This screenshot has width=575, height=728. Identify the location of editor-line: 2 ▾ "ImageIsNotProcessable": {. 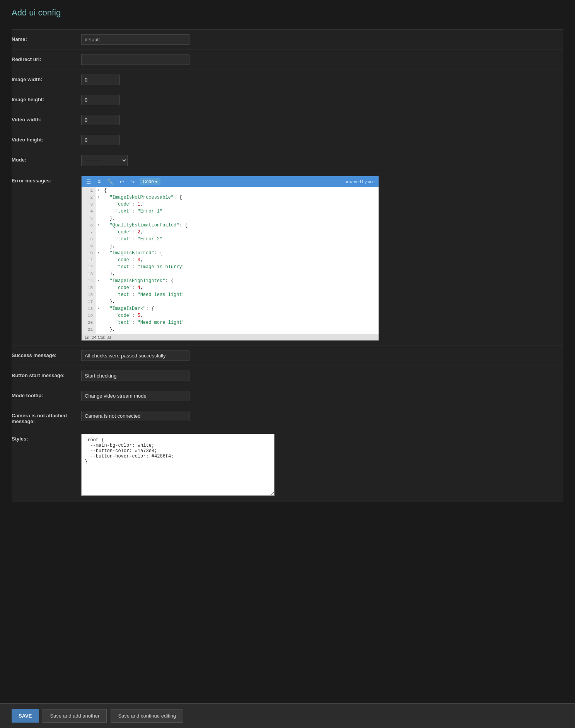
(230, 197).